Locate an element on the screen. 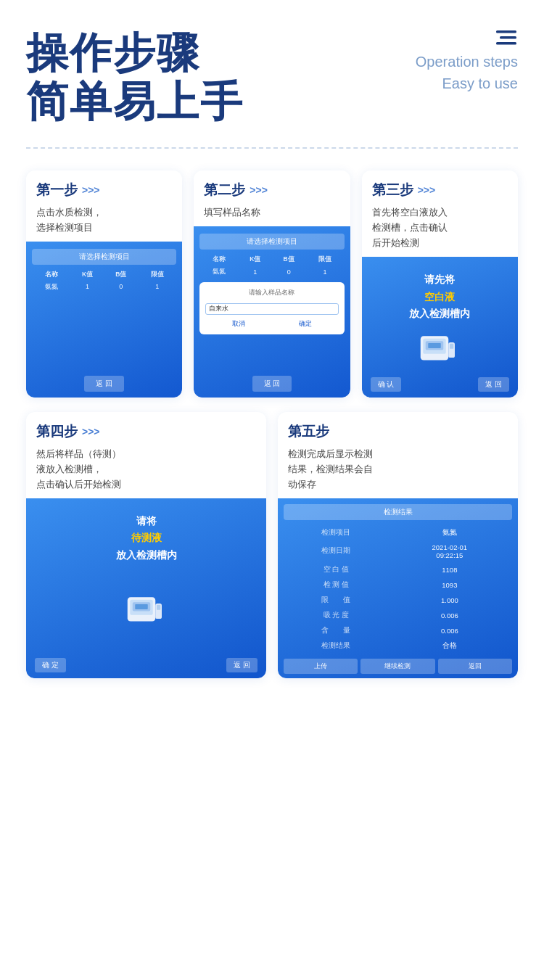 Image resolution: width=544 pixels, height=980 pixels. step4-confirm-btn: 确 定 is located at coordinates (51, 665).